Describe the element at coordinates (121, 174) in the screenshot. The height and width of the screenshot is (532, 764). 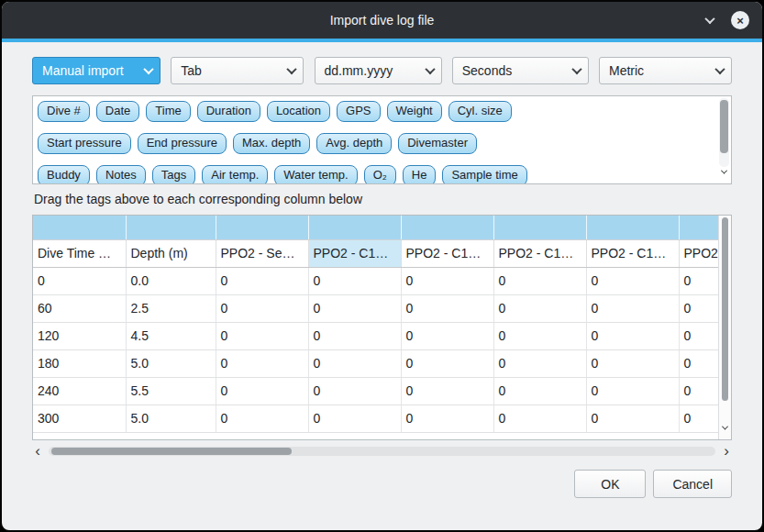
I see `tag-notes: Notes` at that location.